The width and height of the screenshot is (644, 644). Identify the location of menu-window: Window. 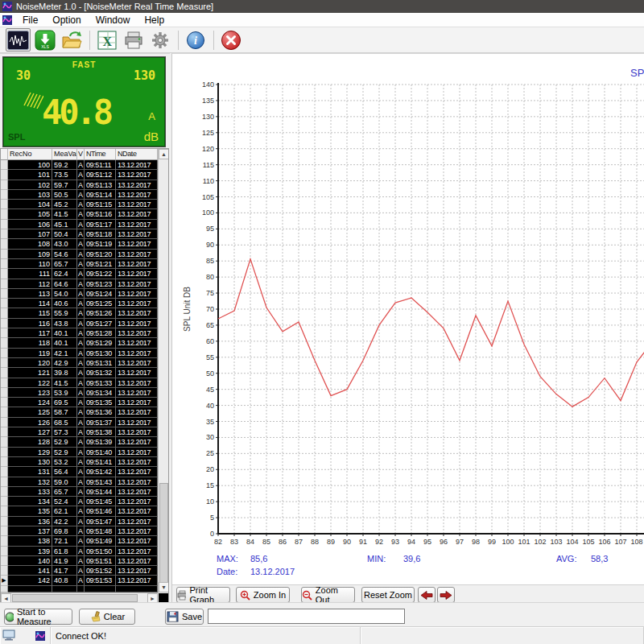
(113, 20).